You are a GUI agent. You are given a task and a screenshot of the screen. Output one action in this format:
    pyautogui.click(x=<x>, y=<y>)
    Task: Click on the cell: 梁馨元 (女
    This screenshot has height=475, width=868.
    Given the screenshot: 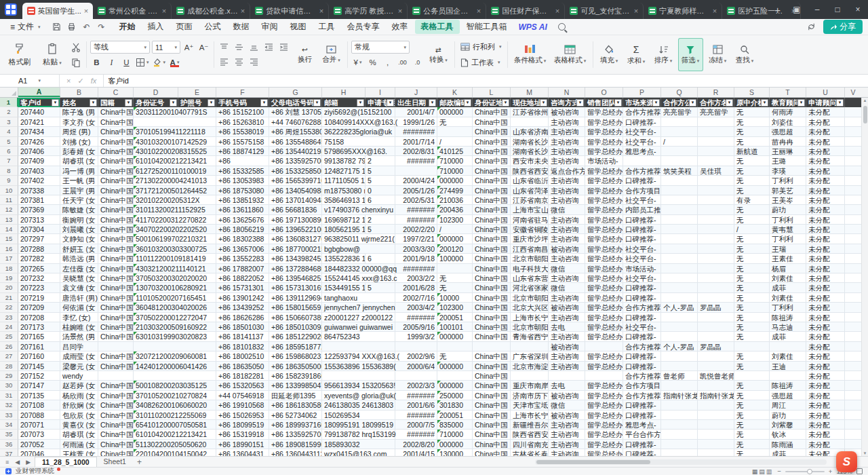 What is the action you would take?
    pyautogui.click(x=79, y=366)
    